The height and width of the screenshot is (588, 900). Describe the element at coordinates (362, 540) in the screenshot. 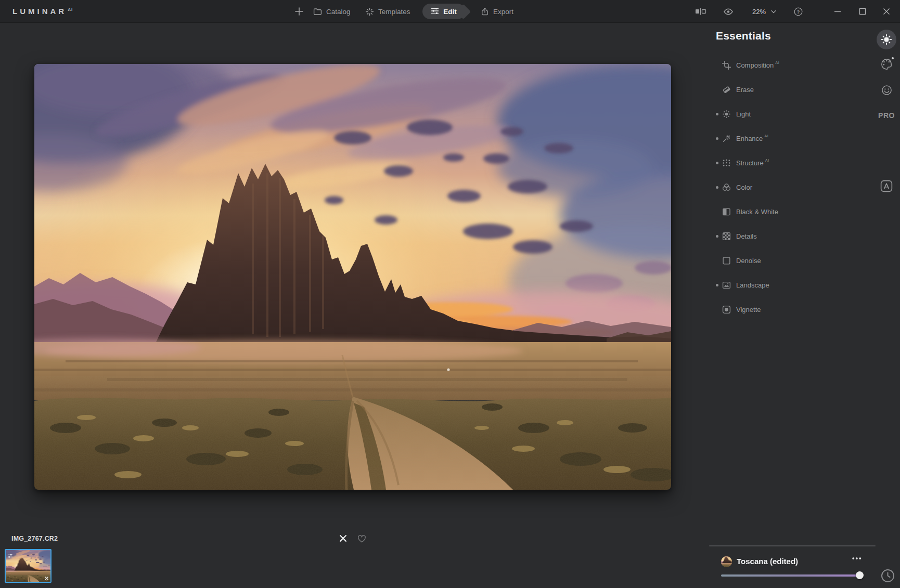

I see `favorite-button` at that location.